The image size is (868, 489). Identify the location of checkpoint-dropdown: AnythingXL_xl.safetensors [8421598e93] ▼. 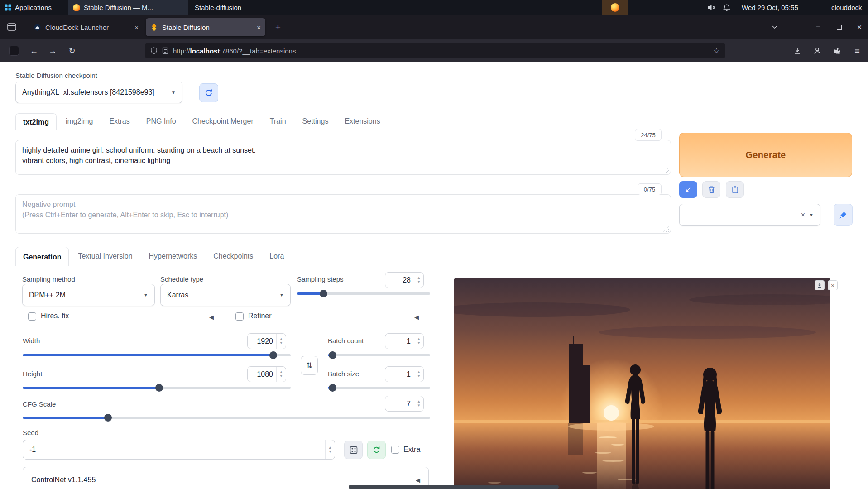
(99, 92).